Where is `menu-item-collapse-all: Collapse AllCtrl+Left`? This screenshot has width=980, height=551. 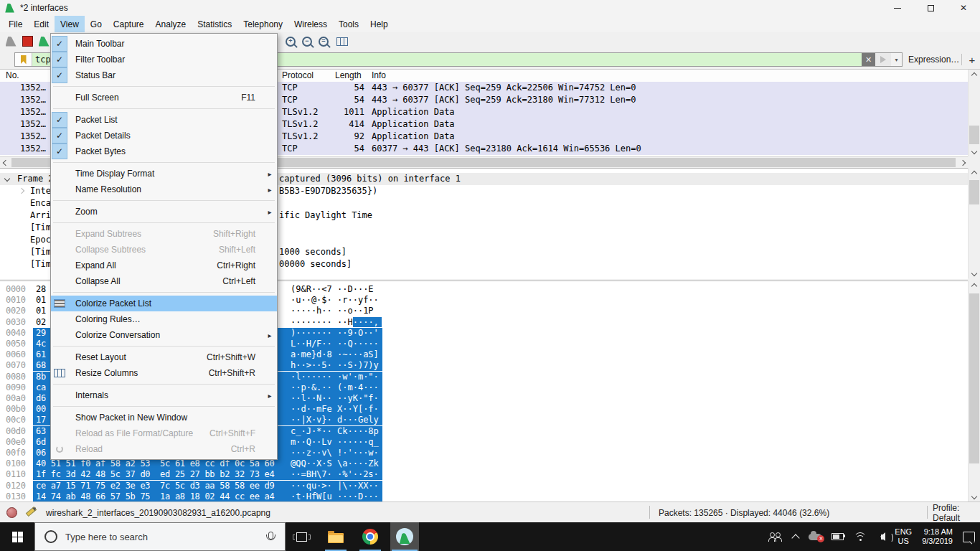
menu-item-collapse-all: Collapse AllCtrl+Left is located at coordinates (164, 281).